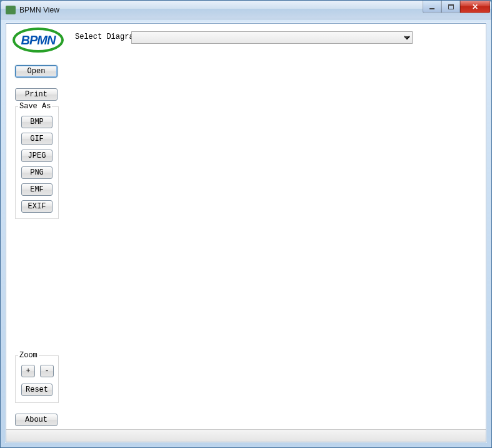 The image size is (492, 448). Describe the element at coordinates (37, 206) in the screenshot. I see `save-exif-button: EXIF` at that location.